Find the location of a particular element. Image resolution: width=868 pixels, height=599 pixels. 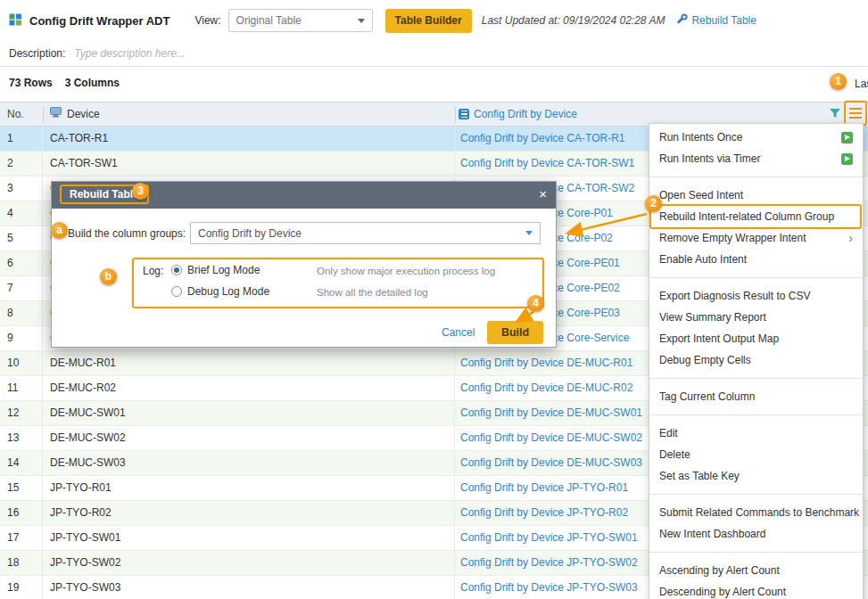

menu-item: Enable Auto Intent is located at coordinates (756, 259).